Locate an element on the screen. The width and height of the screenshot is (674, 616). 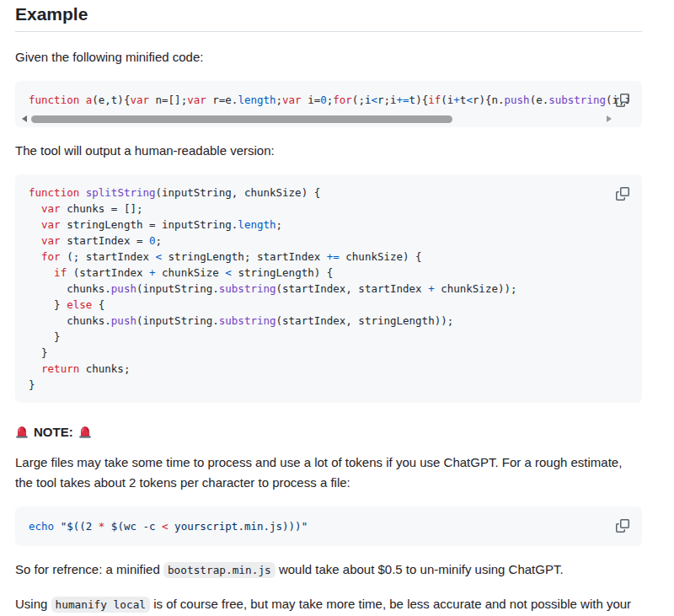
token-estimate-code-block: echo "$((2 * $(wc -c < yourscript.min.js… is located at coordinates (329, 526).